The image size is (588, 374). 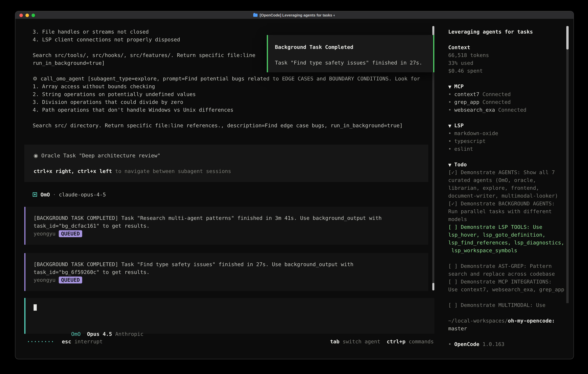 I want to click on main-scrollbar-thumb-bottom, so click(x=433, y=287).